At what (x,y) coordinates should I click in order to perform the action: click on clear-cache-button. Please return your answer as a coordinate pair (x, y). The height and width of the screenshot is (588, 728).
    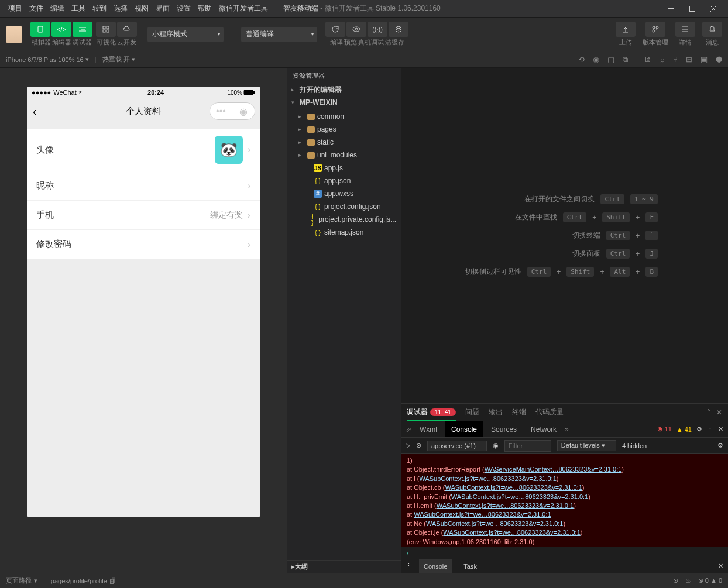
    Looking at the image, I should click on (399, 29).